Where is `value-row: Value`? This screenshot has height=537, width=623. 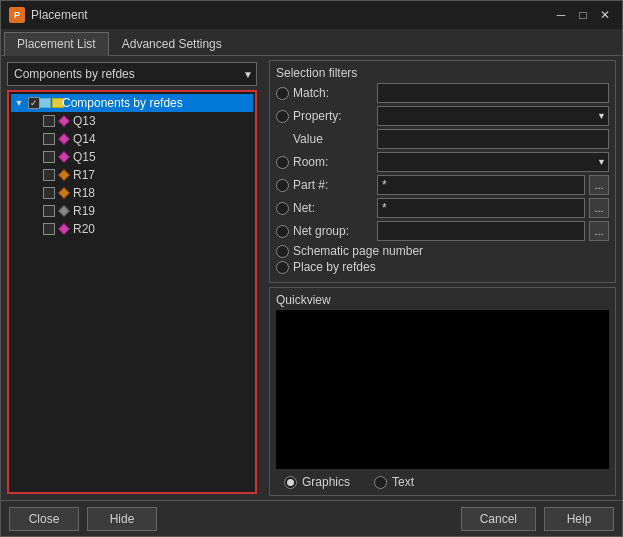
value-row: Value is located at coordinates (442, 139).